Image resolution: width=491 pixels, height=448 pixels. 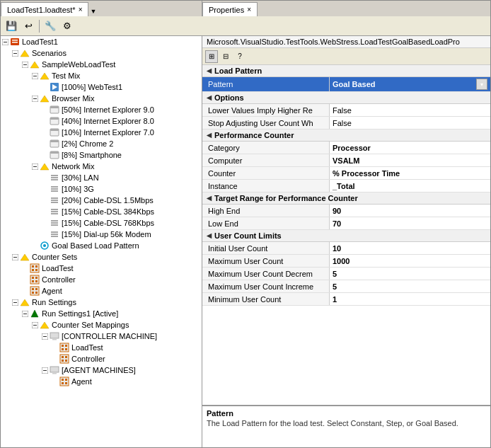 I want to click on tree-expand-chrome2, so click(x=45, y=144).